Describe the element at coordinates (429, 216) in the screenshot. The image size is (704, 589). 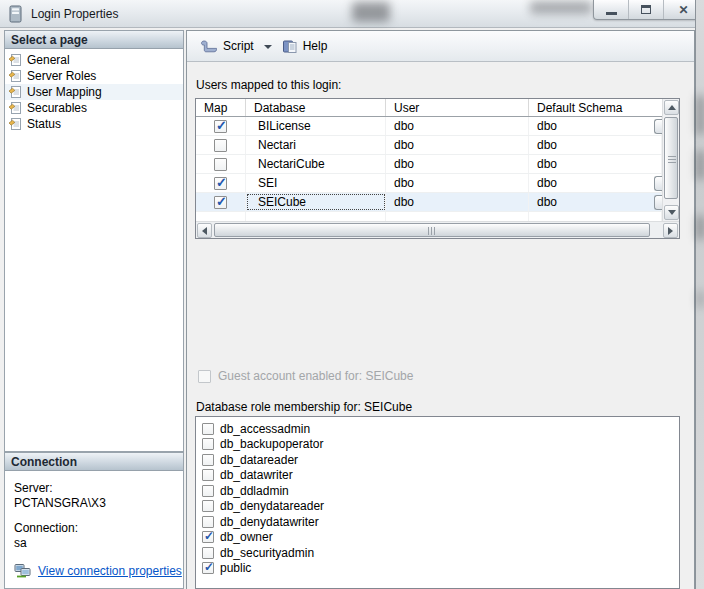
I see `grid-empty-space` at that location.